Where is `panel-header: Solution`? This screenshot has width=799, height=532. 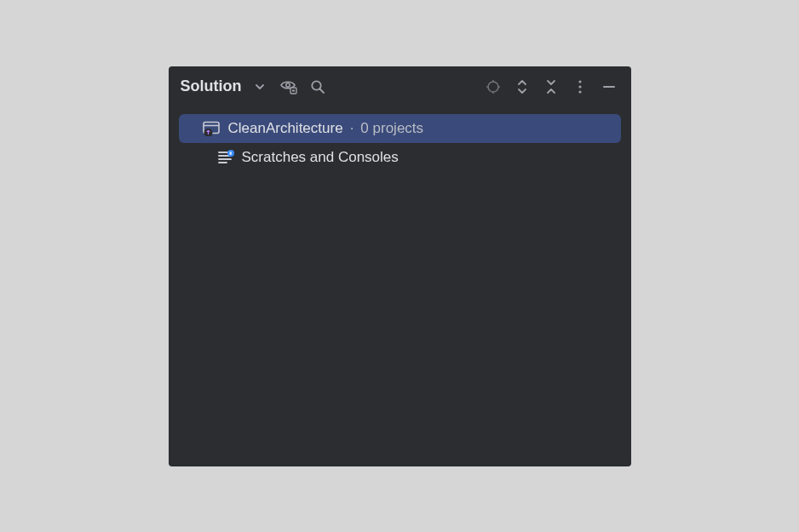 panel-header: Solution is located at coordinates (400, 87).